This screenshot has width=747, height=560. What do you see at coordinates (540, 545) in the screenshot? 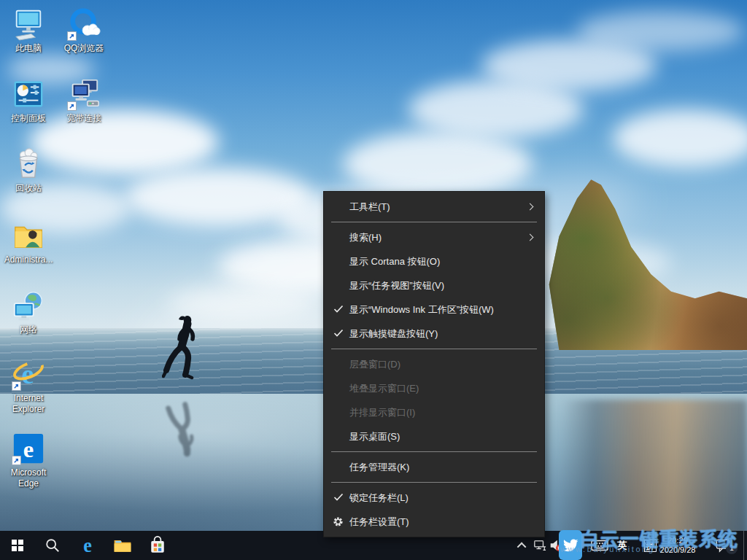
I see `network-status-icon` at bounding box center [540, 545].